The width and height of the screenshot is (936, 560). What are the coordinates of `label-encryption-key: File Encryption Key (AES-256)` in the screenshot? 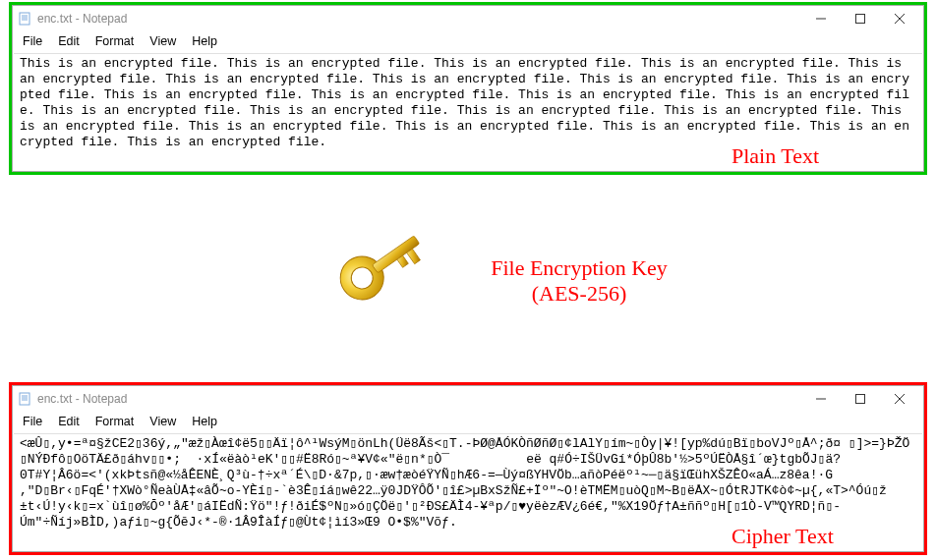 It's located at (579, 281).